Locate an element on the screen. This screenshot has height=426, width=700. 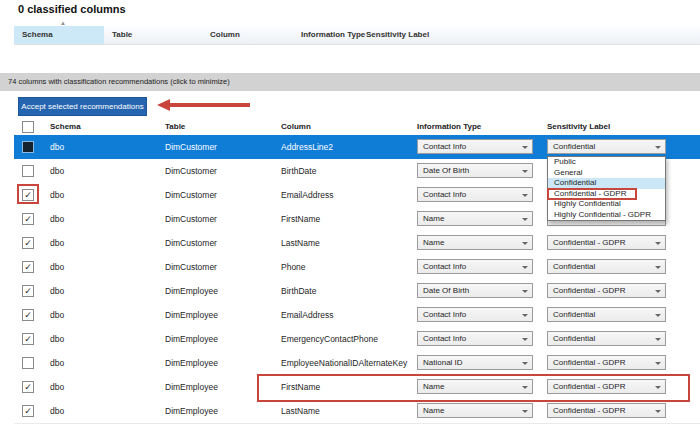
annotation-box-dropdown-option is located at coordinates (592, 194).